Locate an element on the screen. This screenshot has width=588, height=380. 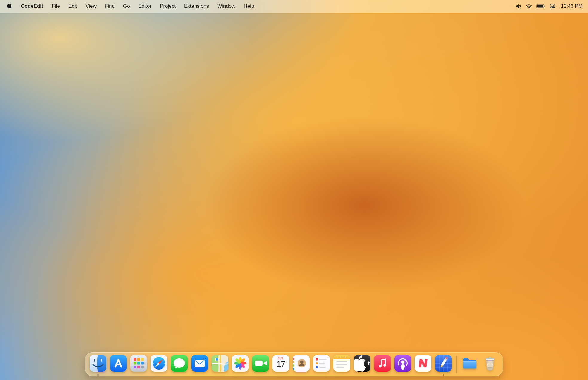
menu-file: File is located at coordinates (56, 6).